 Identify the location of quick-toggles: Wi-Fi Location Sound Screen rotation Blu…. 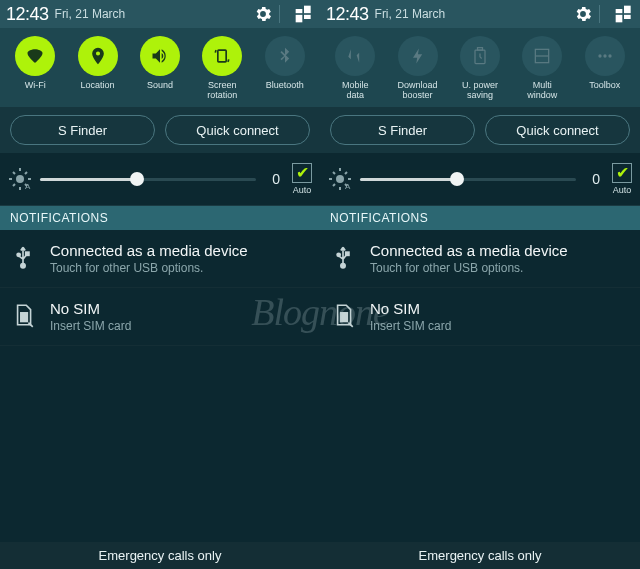
(160, 68).